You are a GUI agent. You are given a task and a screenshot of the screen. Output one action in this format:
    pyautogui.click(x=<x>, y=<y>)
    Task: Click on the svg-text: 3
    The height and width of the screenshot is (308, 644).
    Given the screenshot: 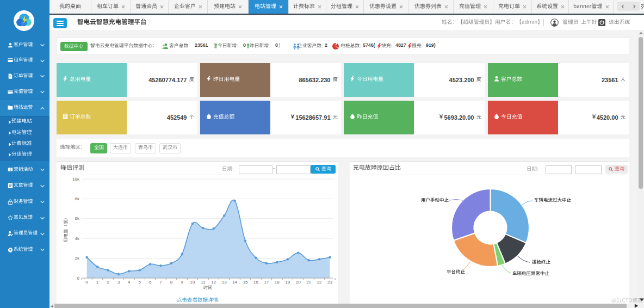 What is the action you would take?
    pyautogui.click(x=119, y=282)
    